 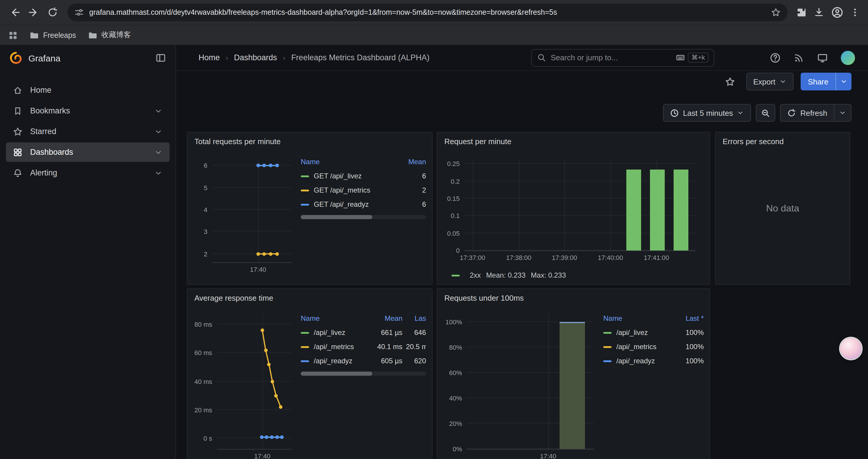 I want to click on legend-row: GET /api/_livez 6, so click(x=363, y=176).